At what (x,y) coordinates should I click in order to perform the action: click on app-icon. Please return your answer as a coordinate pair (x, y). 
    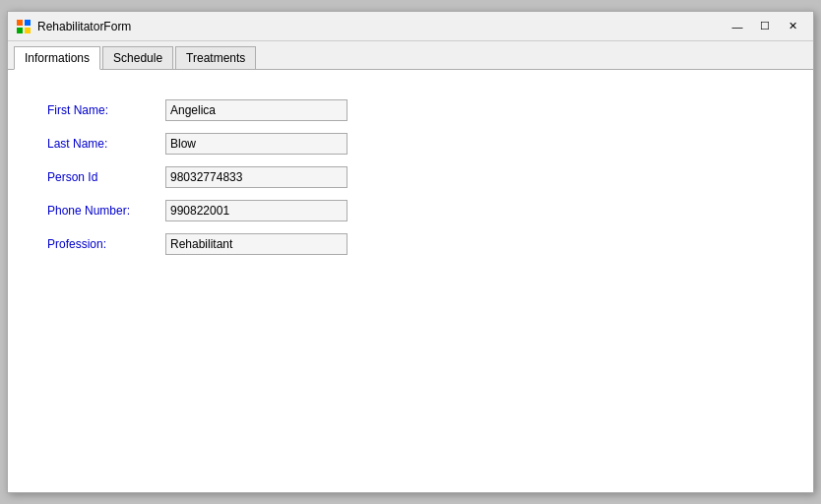
    Looking at the image, I should click on (24, 27).